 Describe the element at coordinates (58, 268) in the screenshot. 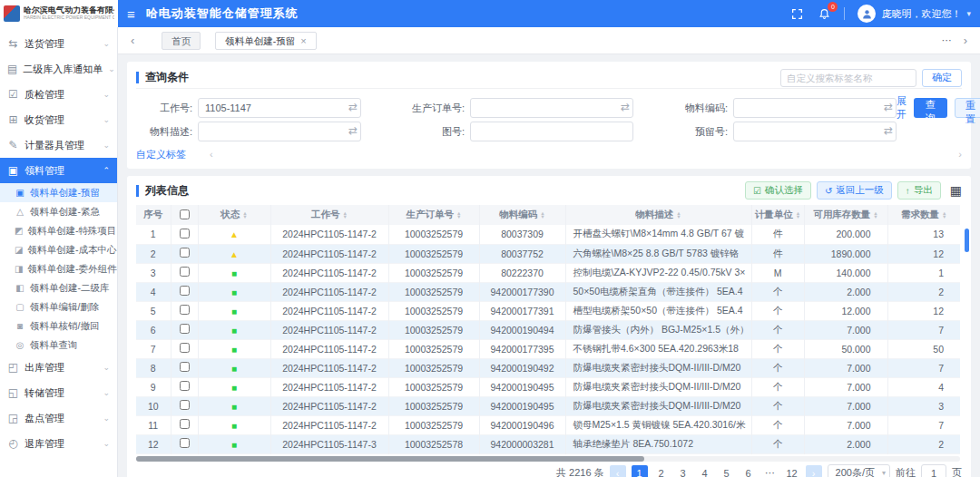

I see `sidebar-item-picking-outsourced: ◨ 领料单创建-委外组件` at that location.